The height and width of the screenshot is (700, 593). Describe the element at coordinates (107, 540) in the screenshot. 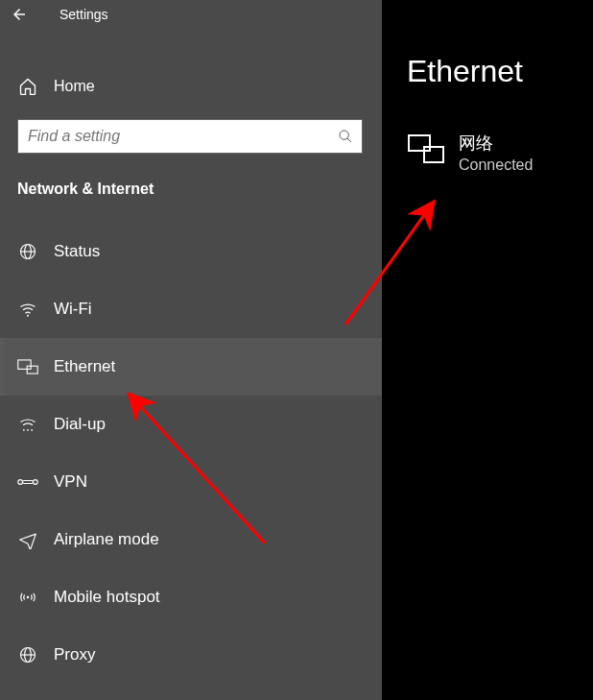

I see `sidebar-item-label: Airplane mode` at that location.